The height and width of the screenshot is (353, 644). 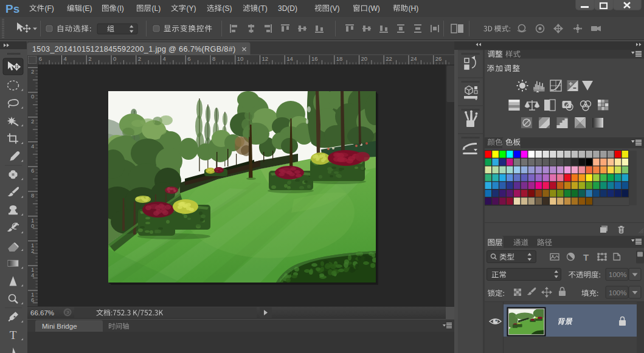 What do you see at coordinates (43, 313) in the screenshot?
I see `svg-text: 66.67%` at bounding box center [43, 313].